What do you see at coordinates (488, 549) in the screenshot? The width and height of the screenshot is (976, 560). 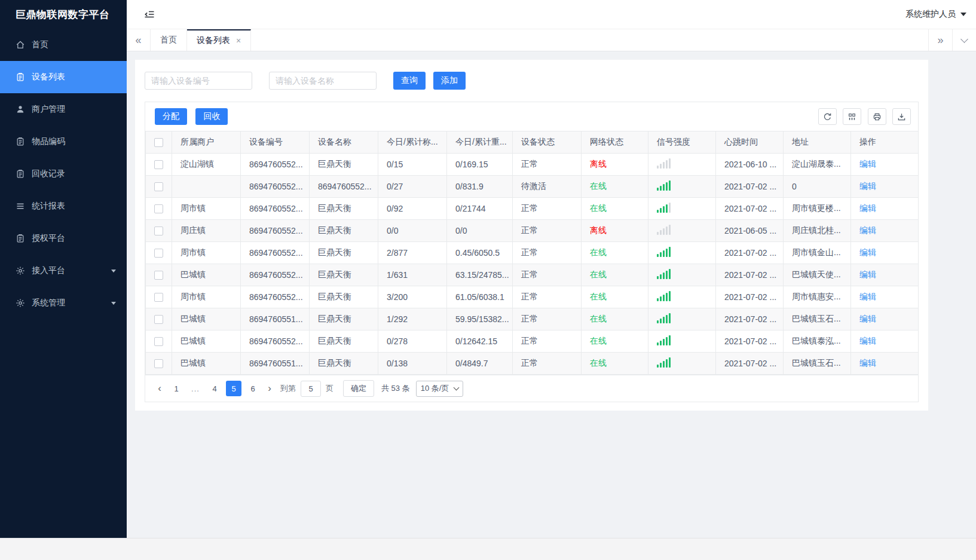 I see `horizontal-scrollbar-track` at bounding box center [488, 549].